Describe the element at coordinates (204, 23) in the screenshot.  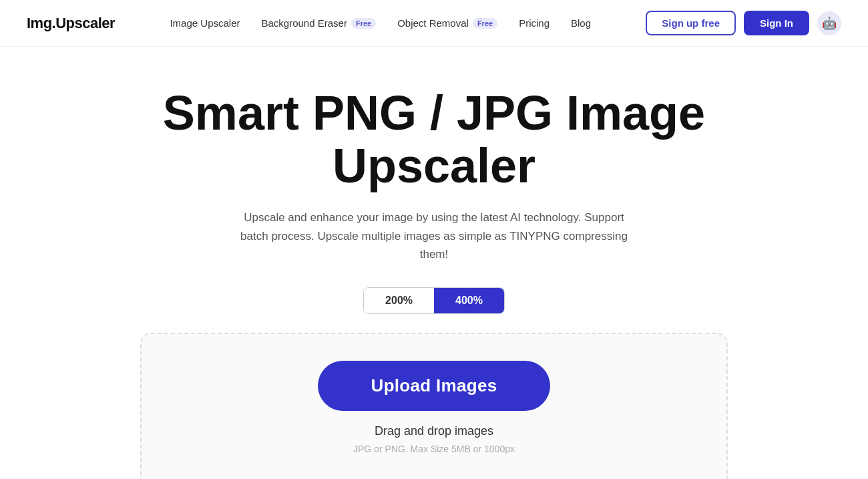
I see `nav-image-upscaler: Image Upscaler` at that location.